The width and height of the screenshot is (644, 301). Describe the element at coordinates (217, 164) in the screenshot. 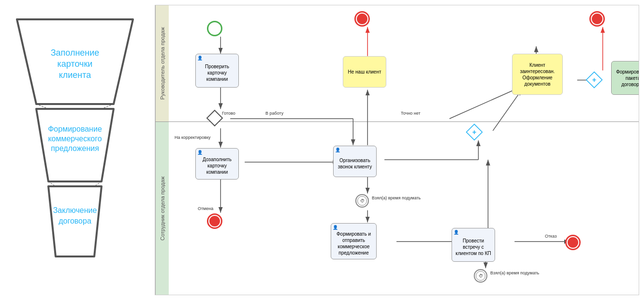

I see `task-fill-card: 👤 Дозаполнить карточку компании` at that location.